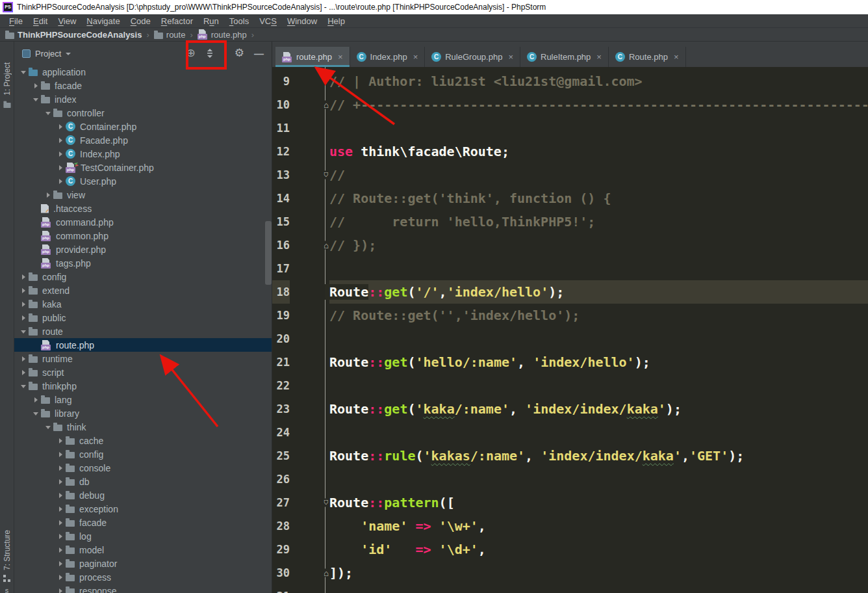  I want to click on code-line-25: Route::rule('kakas/:name', 'index/index/…, so click(596, 456).